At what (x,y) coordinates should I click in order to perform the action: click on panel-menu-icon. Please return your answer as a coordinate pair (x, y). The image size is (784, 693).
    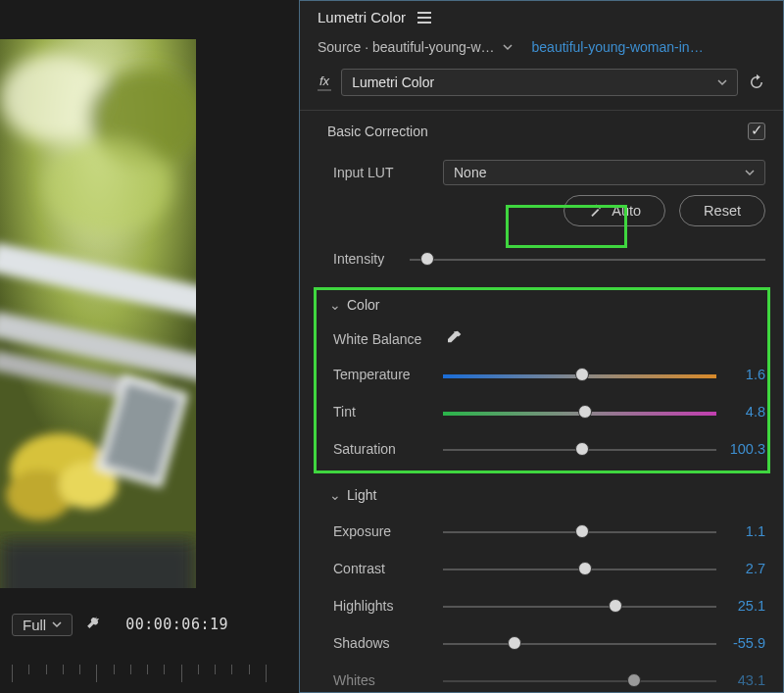
    Looking at the image, I should click on (424, 18).